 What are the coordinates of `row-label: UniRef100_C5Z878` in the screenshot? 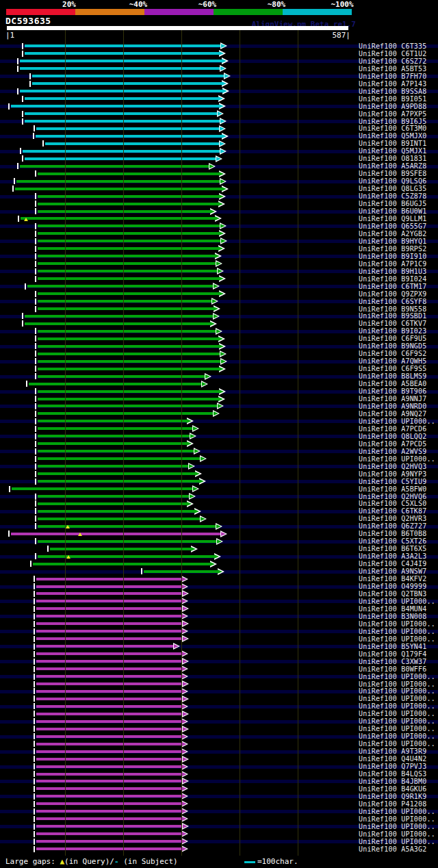 It's located at (398, 196).